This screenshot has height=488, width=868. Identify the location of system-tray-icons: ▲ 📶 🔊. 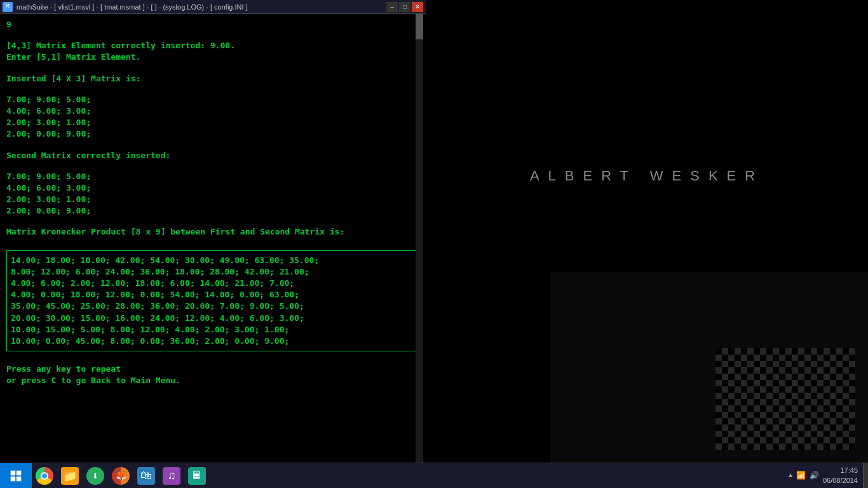
(804, 475).